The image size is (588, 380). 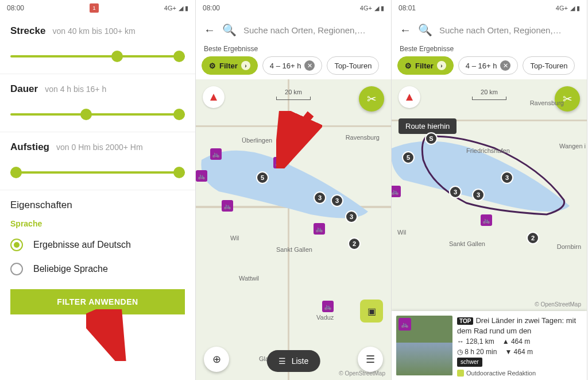 What do you see at coordinates (98, 269) in the screenshot?
I see `radio-any: Beliebige Sprache` at bounding box center [98, 269].